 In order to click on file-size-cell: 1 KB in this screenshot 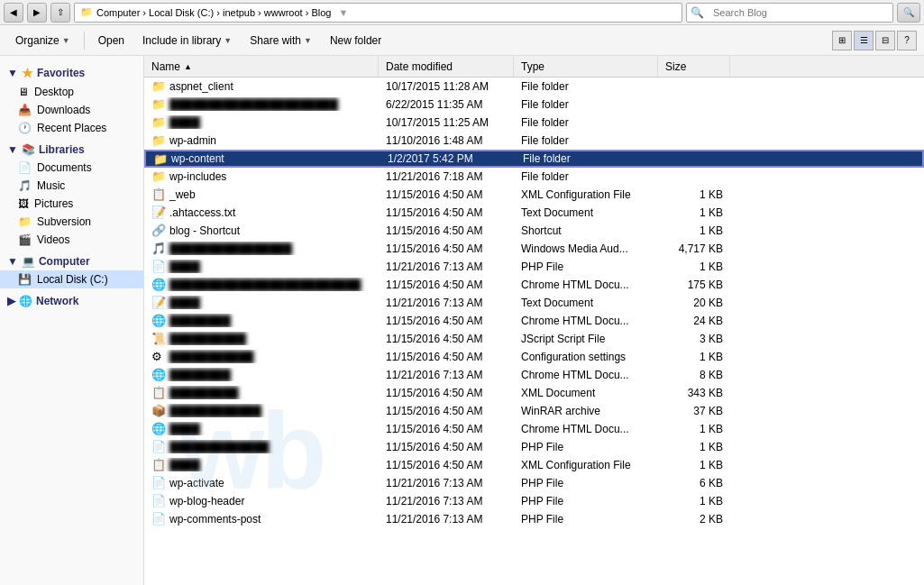, I will do `click(694, 357)`.